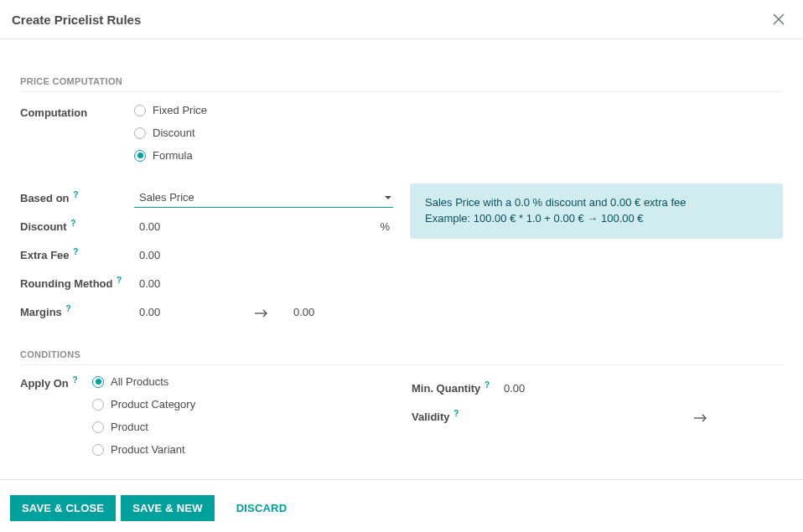  What do you see at coordinates (159, 226) in the screenshot?
I see `discount-input` at bounding box center [159, 226].